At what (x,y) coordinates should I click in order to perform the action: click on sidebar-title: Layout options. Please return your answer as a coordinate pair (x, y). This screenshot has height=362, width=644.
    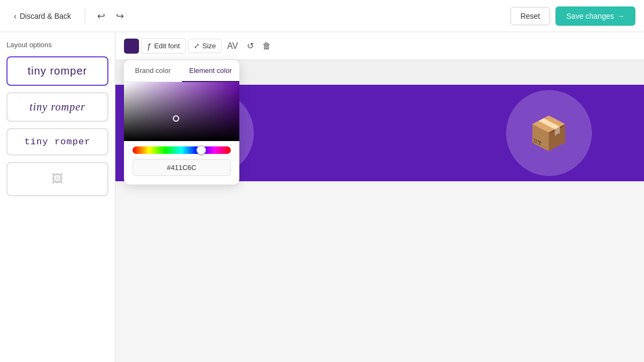
    Looking at the image, I should click on (57, 45).